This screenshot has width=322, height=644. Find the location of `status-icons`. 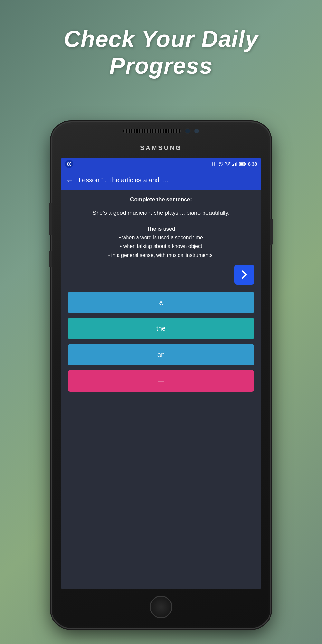

status-icons is located at coordinates (228, 164).